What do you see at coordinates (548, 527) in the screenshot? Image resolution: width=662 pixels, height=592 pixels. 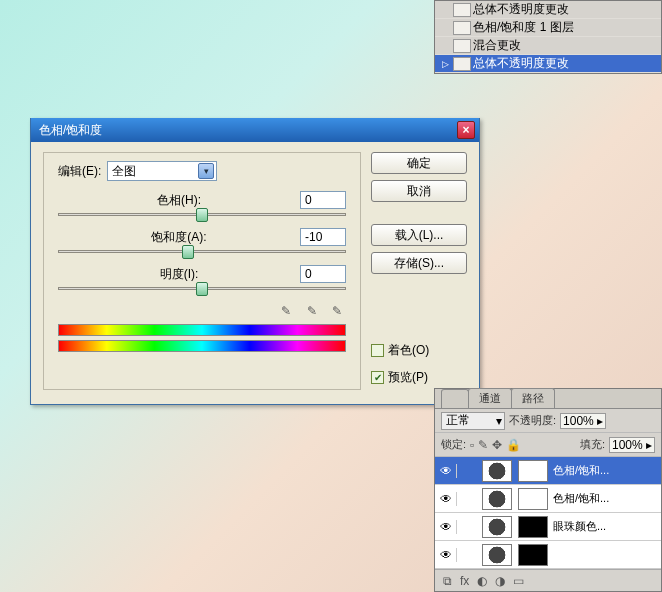 I see `layer-row: 👁 眼珠颜色...` at bounding box center [548, 527].